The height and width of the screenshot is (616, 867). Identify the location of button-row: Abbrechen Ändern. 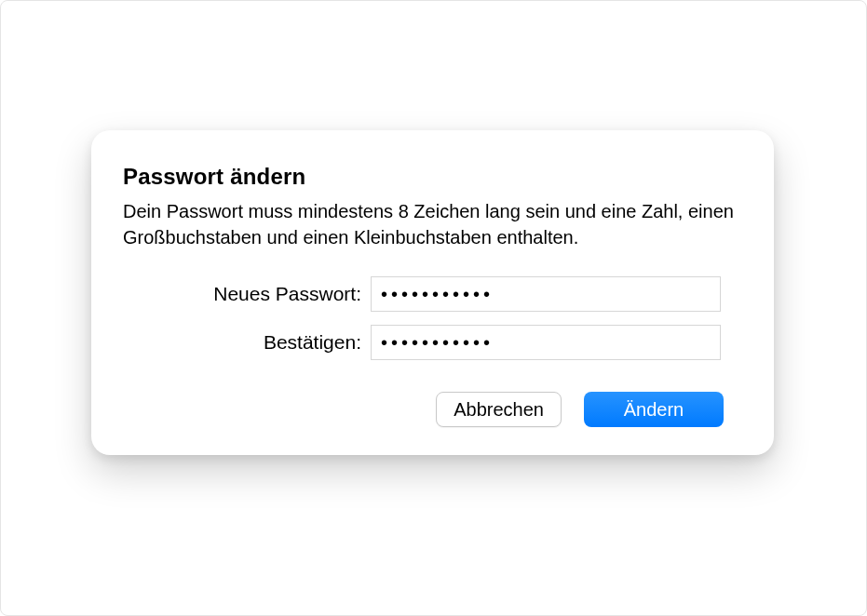
(432, 409).